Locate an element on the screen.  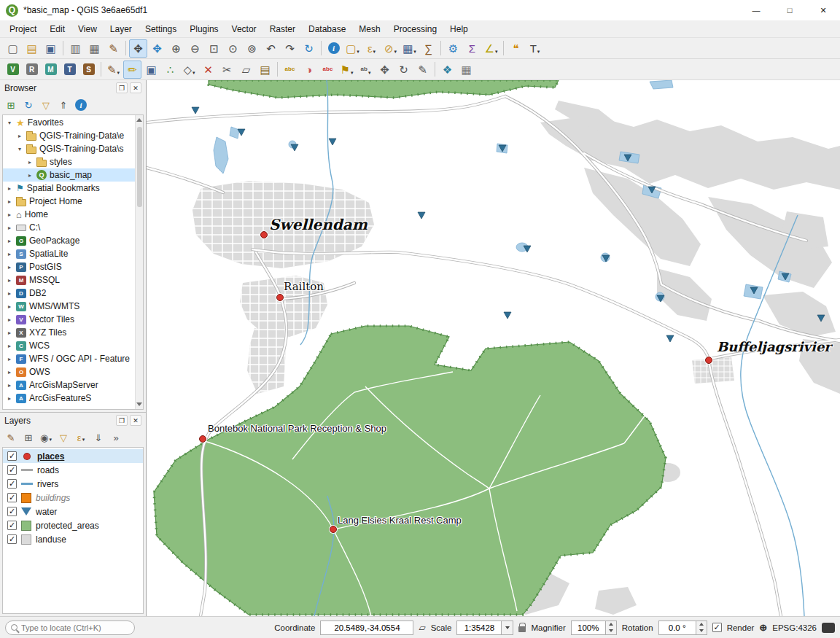
zoom-last-button: ↶ is located at coordinates (271, 48).